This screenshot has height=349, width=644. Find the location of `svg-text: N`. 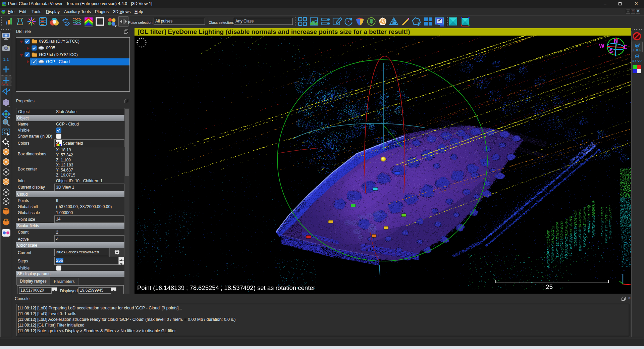

svg-text: N is located at coordinates (616, 41).